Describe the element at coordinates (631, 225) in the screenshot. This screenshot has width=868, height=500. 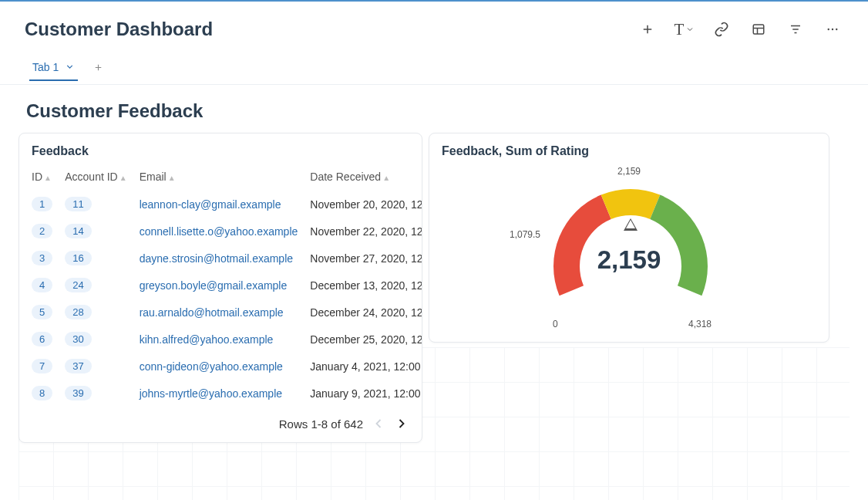
I see `gauge-pointer` at that location.